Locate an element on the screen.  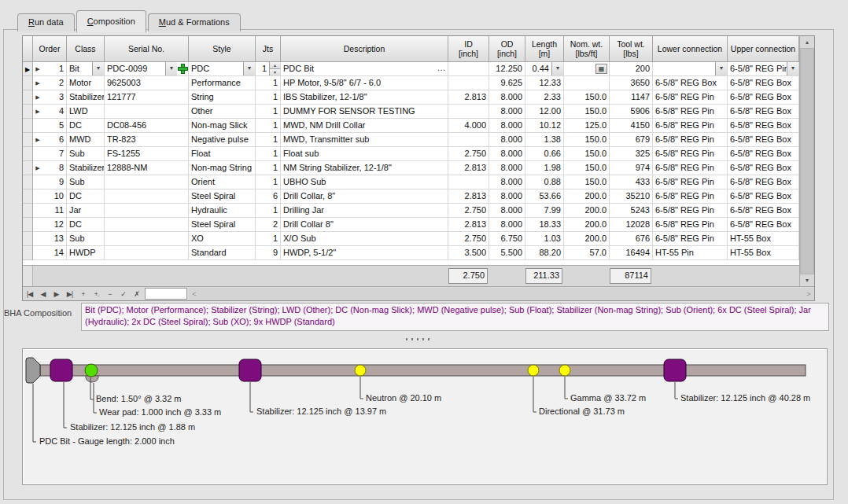
cell-length: 7.99 is located at coordinates (544, 211).